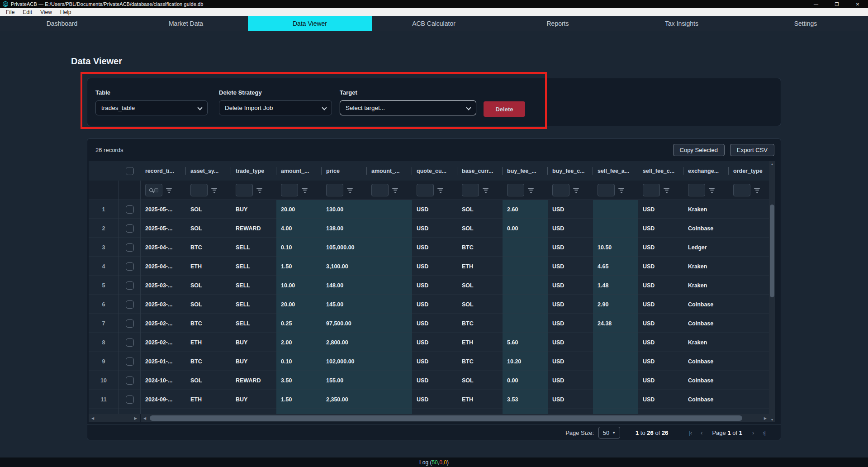 The image size is (868, 467). Describe the element at coordinates (570, 171) in the screenshot. I see `column-header-buy-fee-c: buy_fee_c...` at that location.